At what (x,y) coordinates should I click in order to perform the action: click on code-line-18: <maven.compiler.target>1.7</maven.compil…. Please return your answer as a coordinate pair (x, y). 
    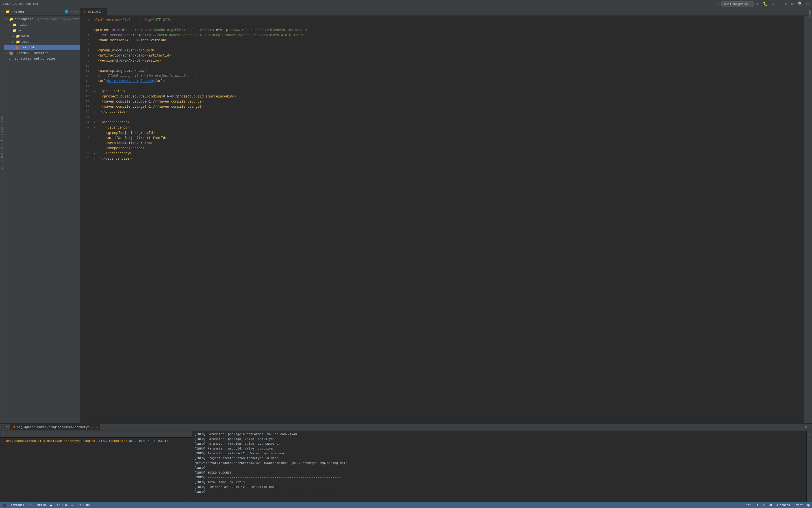
    Looking at the image, I should click on (448, 107).